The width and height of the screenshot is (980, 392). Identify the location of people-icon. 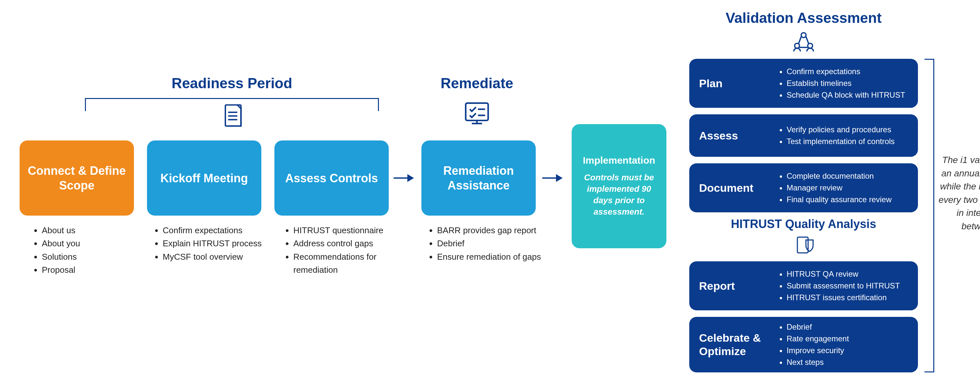
(803, 43).